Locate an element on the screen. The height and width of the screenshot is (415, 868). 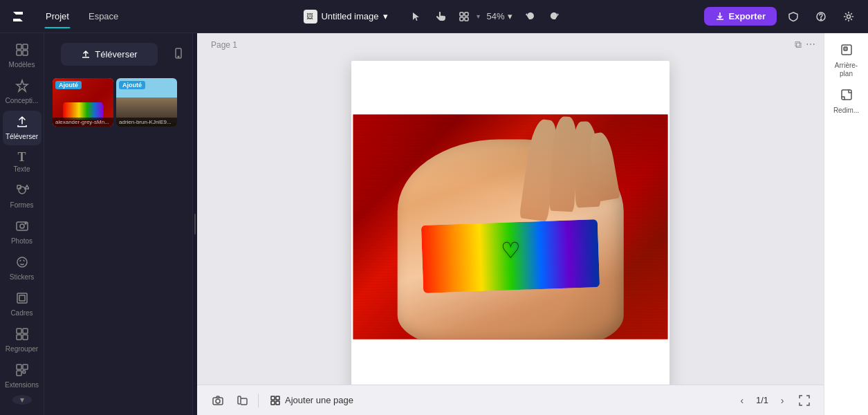
file-icon: 🖼 is located at coordinates (310, 17).